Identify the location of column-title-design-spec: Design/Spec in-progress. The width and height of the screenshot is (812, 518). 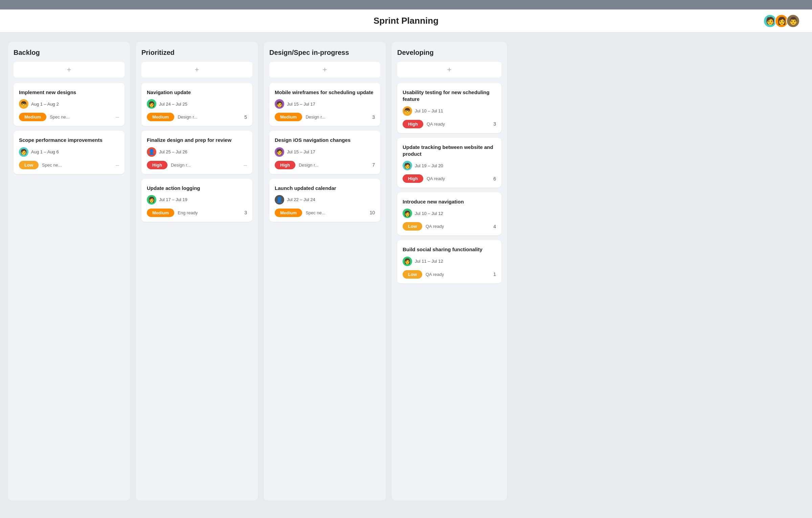
(325, 53).